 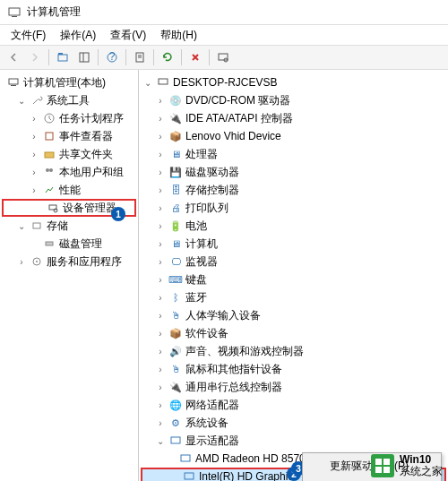 What do you see at coordinates (294, 118) in the screenshot?
I see `device-category: ›🔌IDE ATA/ATAPI 控制器` at bounding box center [294, 118].